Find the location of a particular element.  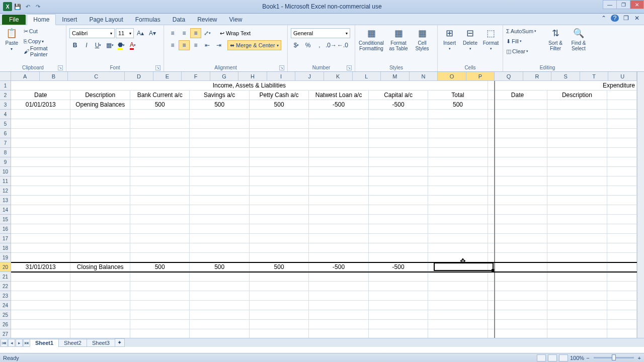

col-header-J: J is located at coordinates (310, 76).